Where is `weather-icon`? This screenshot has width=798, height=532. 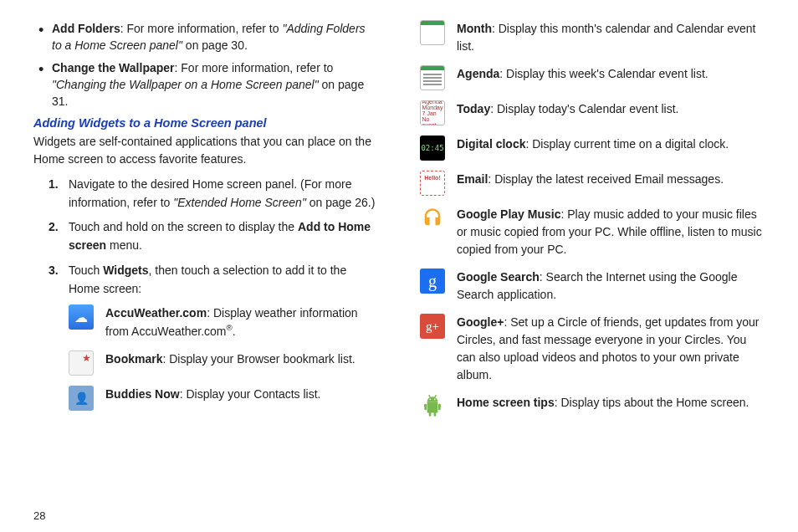 weather-icon is located at coordinates (81, 317).